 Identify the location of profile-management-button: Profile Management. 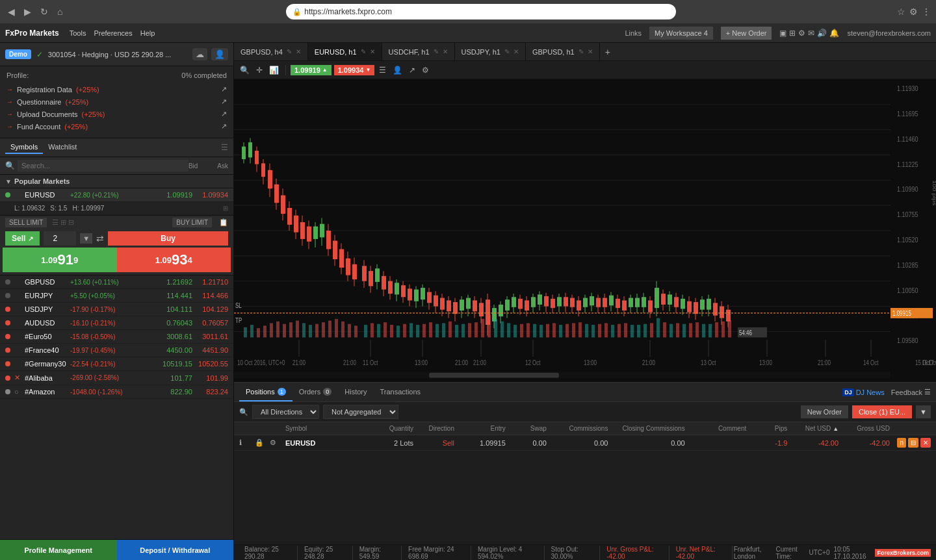
(58, 550).